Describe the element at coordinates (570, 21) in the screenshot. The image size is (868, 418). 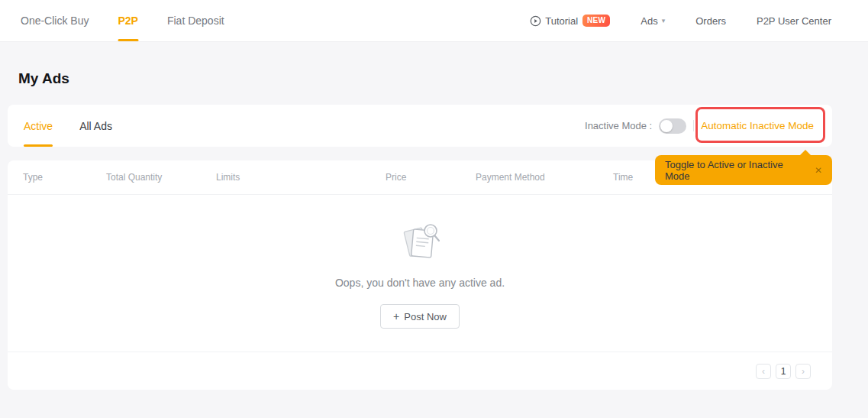
I see `tutorial-link: Tutorial NEW` at that location.